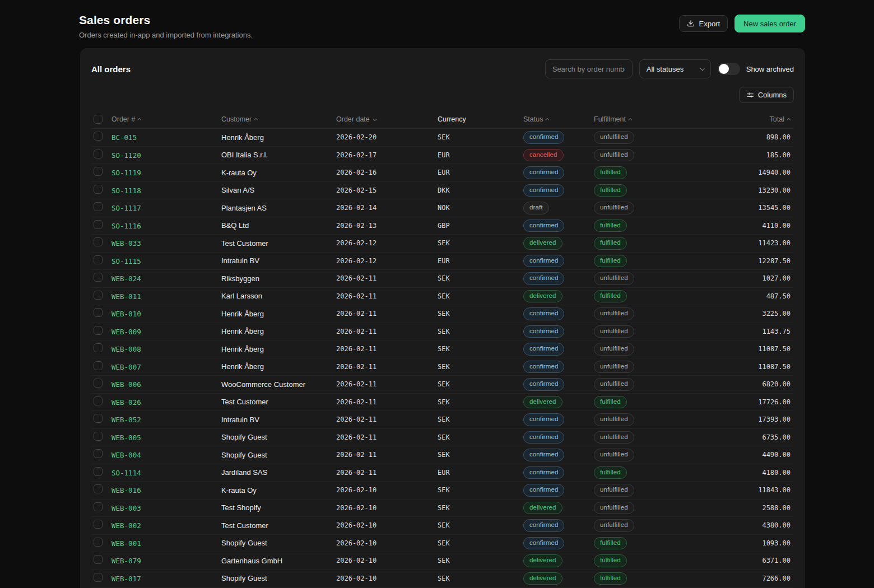 The height and width of the screenshot is (588, 874). What do you see at coordinates (641, 138) in the screenshot?
I see `fulfillment-cell: unfulfilled` at bounding box center [641, 138].